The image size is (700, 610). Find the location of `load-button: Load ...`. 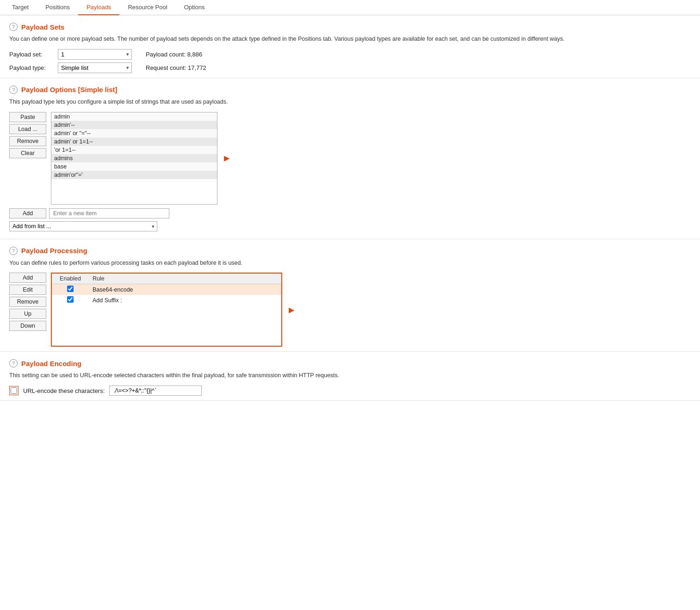

load-button: Load ... is located at coordinates (28, 129).